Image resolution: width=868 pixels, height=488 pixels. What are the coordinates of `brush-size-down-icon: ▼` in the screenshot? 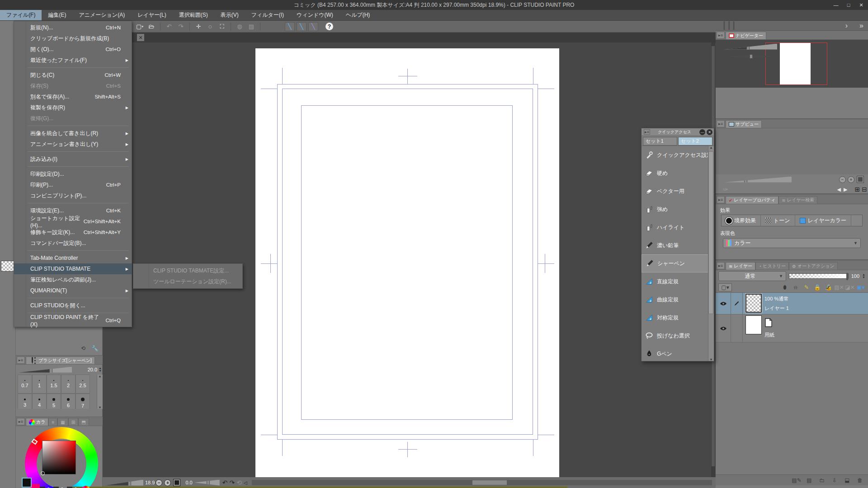 It's located at (100, 371).